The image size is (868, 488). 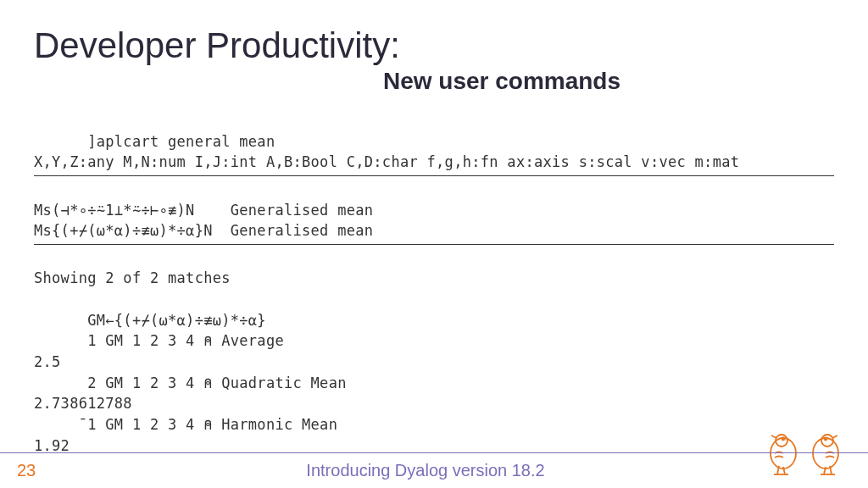 What do you see at coordinates (47, 362) in the screenshot?
I see `code-line: 2.5` at bounding box center [47, 362].